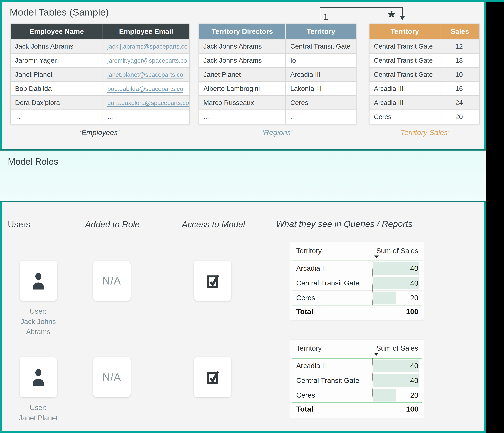 Image resolution: width=504 pixels, height=433 pixels. I want to click on table-row: Jack Johns Abrams Central Transit Gate, so click(278, 46).